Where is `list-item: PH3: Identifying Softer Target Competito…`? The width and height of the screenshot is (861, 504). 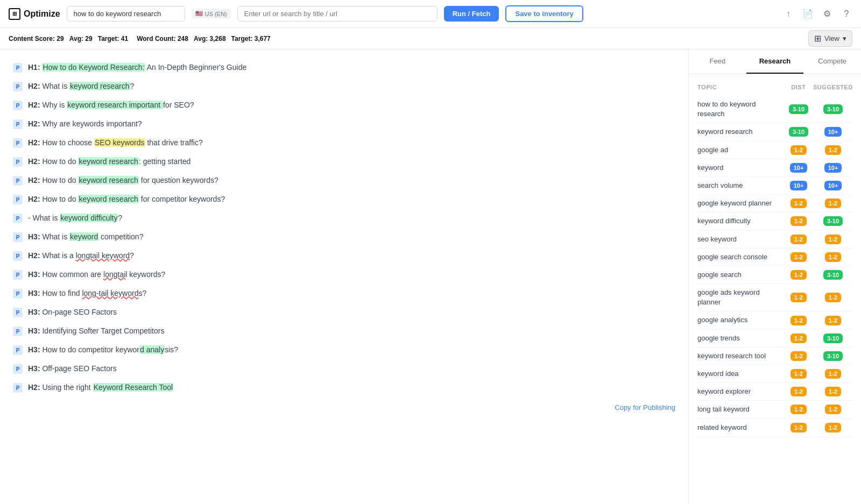 list-item: PH3: Identifying Softer Target Competito… is located at coordinates (344, 331).